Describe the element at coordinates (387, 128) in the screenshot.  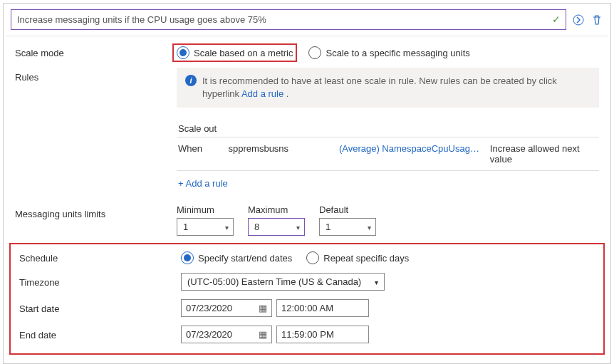
I see `rules-table-header: Scale out` at that location.